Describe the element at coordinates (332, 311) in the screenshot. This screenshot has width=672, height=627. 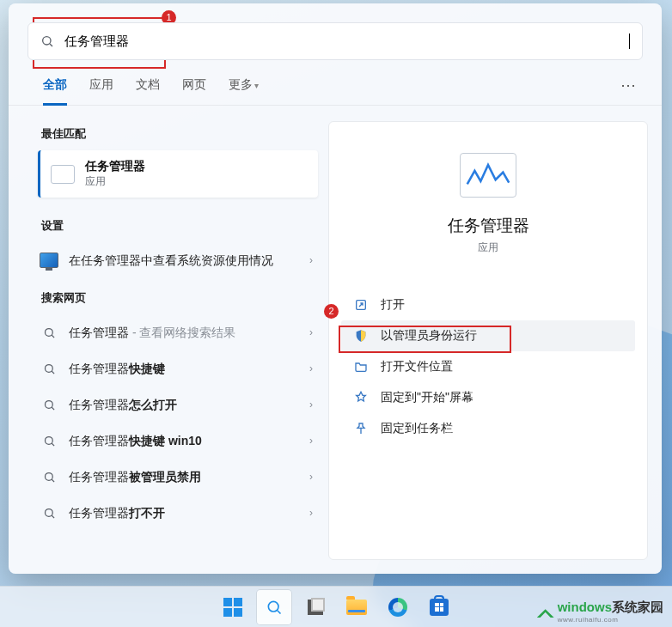
I see `annotation-badge-2: 2` at that location.